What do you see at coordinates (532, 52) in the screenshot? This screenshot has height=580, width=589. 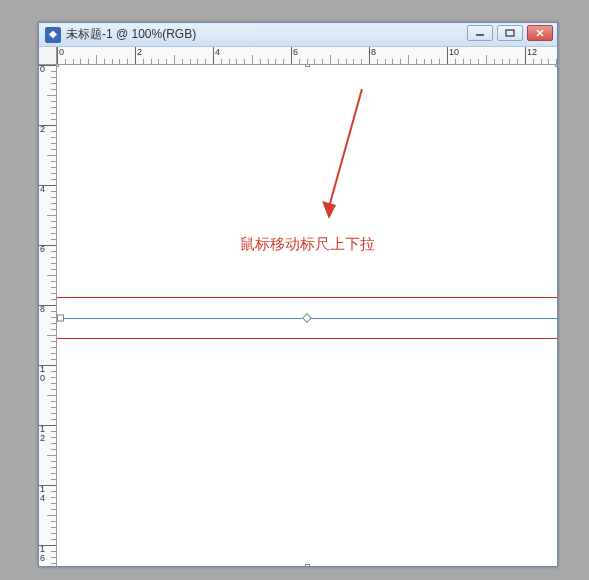 I see `ruler-h-label: 12` at bounding box center [532, 52].